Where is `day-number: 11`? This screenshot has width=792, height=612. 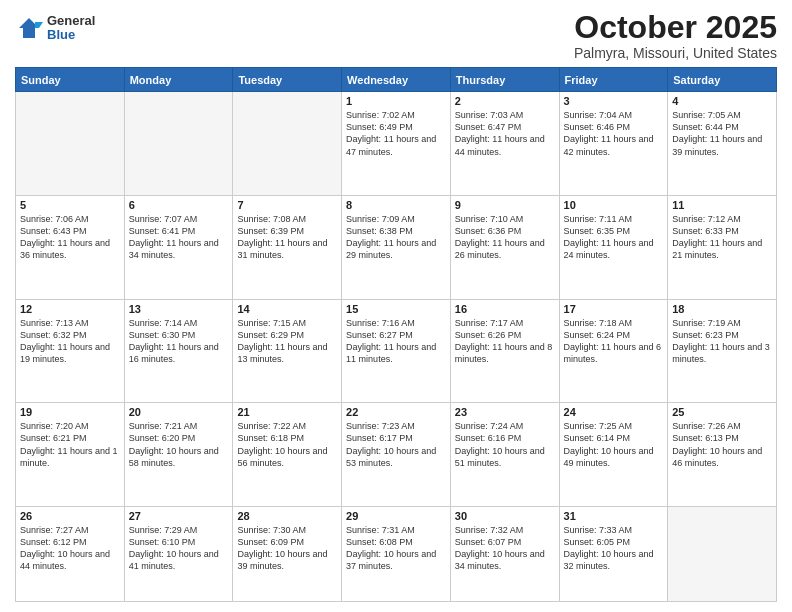
day-number: 11 is located at coordinates (722, 205).